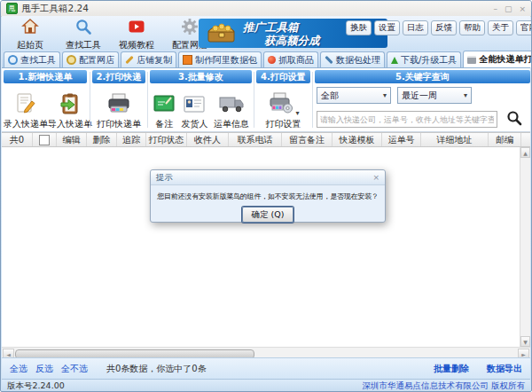  What do you see at coordinates (70, 112) in the screenshot?
I see `import-waybill-button: 导入快递单` at bounding box center [70, 112].